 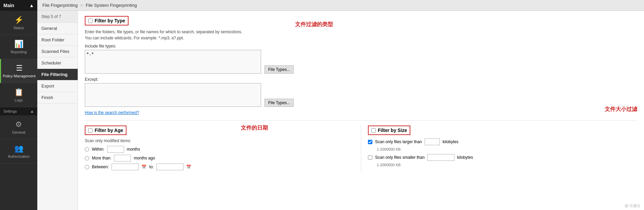 What do you see at coordinates (151, 167) in the screenshot?
I see `between-to-label: to:` at bounding box center [151, 167].